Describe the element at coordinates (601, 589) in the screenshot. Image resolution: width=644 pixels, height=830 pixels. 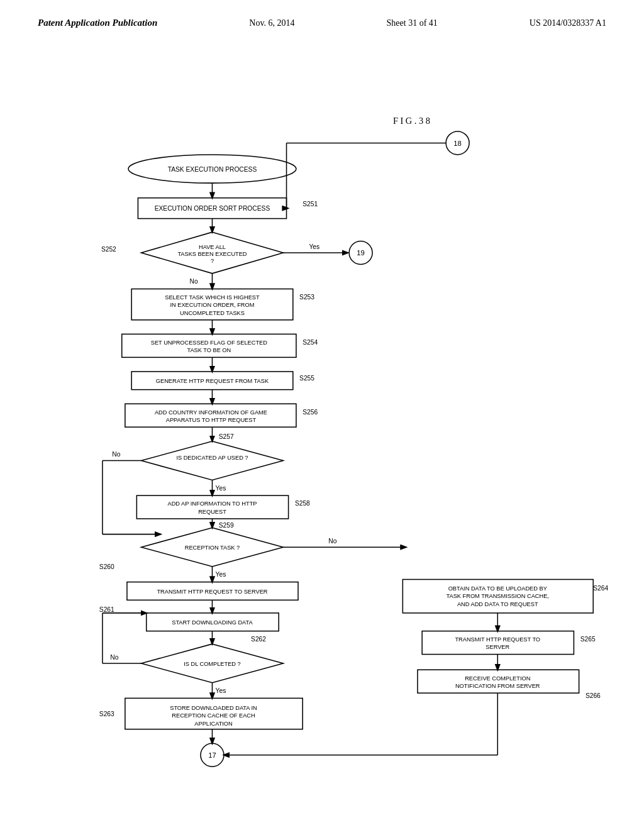
I see `svg-text: S264` at that location.